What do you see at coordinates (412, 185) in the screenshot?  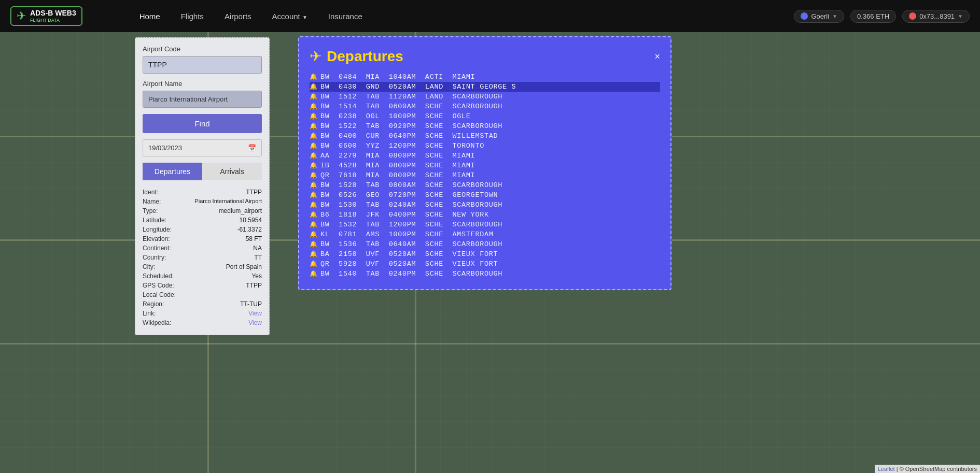 I see `flight-data: BW 1528 TAB 0800AM SCHE SCARBOROUGH` at bounding box center [412, 185].